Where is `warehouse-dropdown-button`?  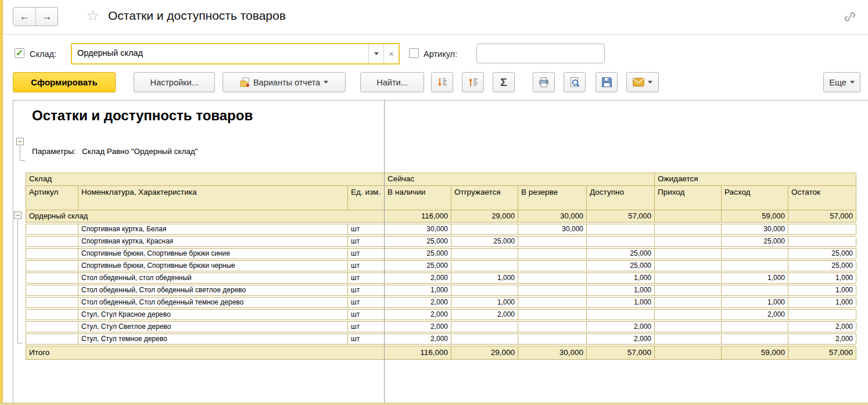
warehouse-dropdown-button is located at coordinates (376, 53).